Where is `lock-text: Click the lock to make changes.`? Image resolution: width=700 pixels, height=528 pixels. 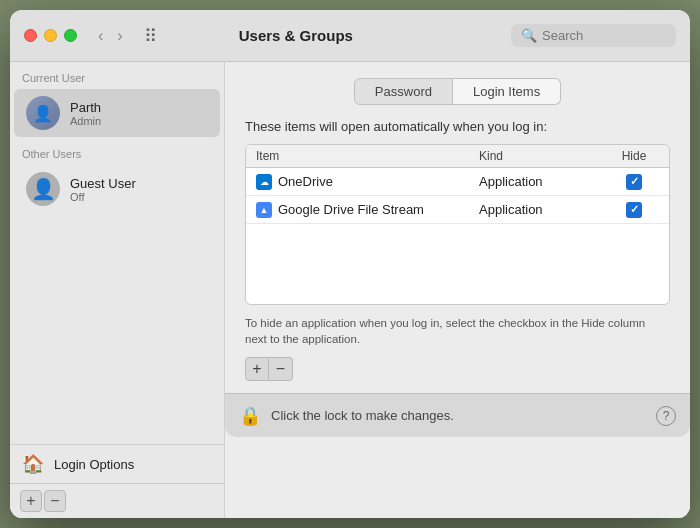 lock-text: Click the lock to make changes. is located at coordinates (458, 416).